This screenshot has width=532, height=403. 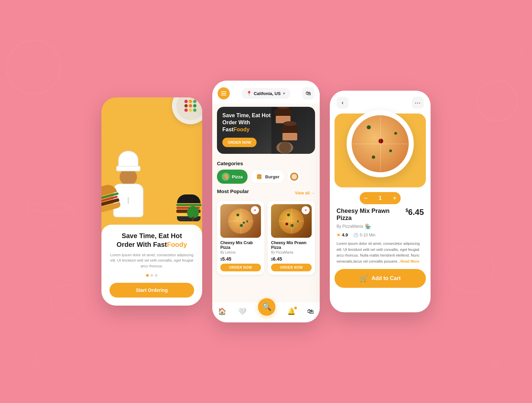 I want to click on view-all-button: View all →, so click(x=305, y=193).